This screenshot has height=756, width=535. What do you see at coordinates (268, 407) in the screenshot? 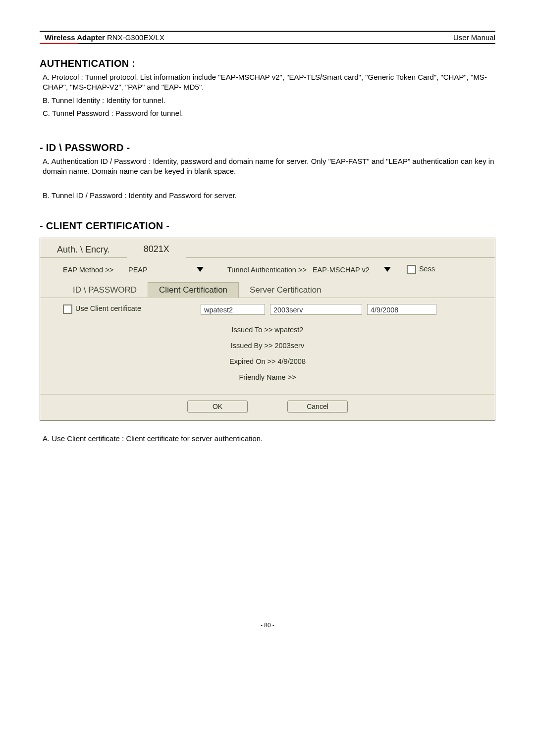
I see `dialog-button-row: OK Cancel` at bounding box center [268, 407].